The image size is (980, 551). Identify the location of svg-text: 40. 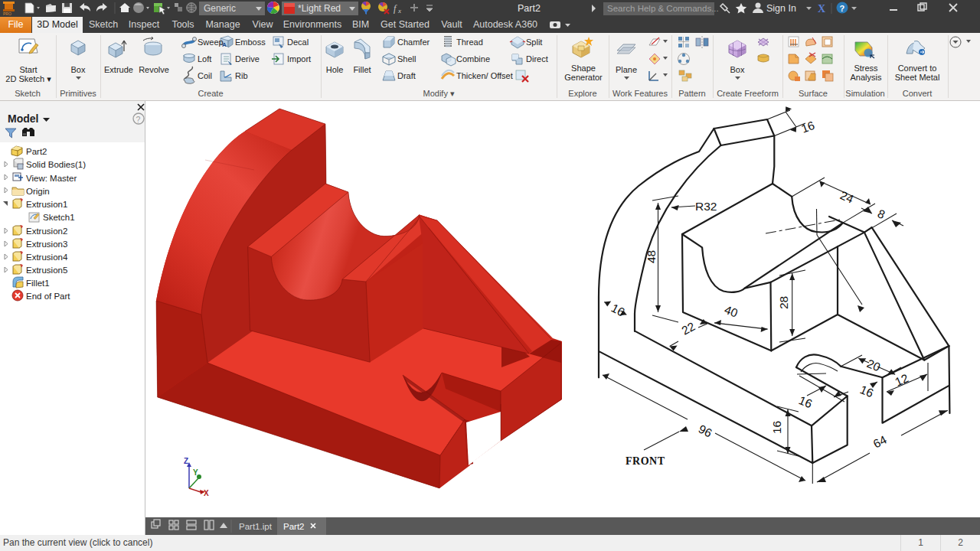
(731, 311).